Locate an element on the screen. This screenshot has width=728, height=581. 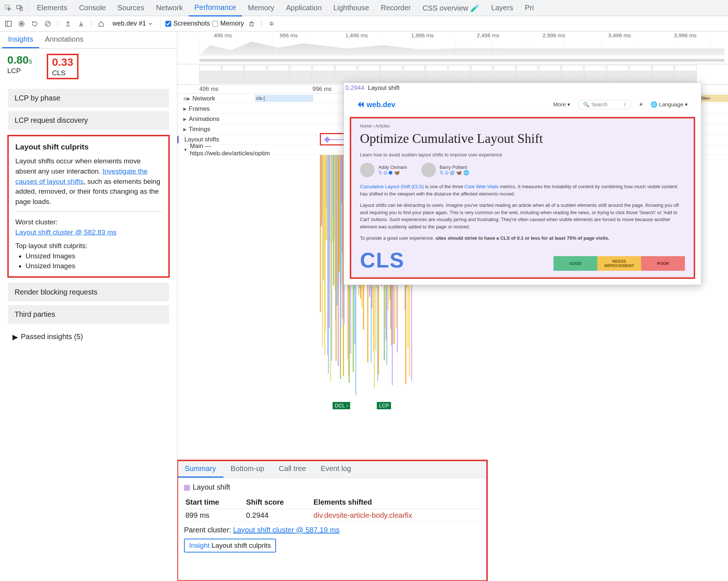
shift-score: 0.2944 is located at coordinates (355, 88).